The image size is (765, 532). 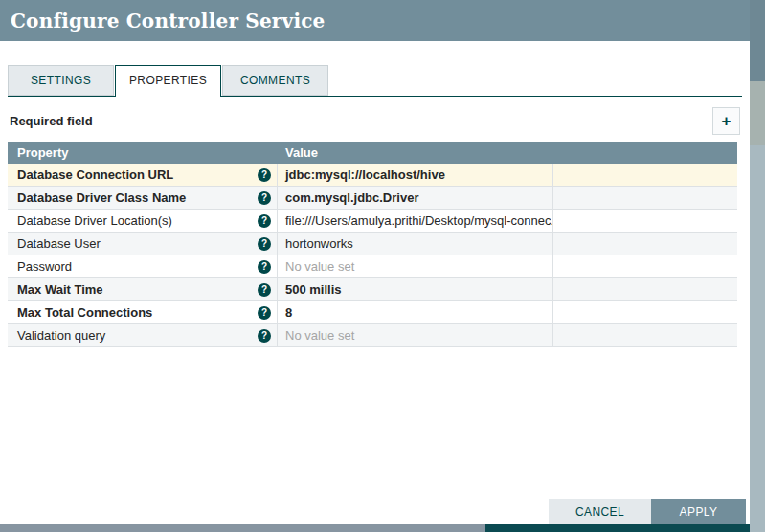 I want to click on table-row: Database Driver Class Name ? com.mysql.j…, so click(x=372, y=198).